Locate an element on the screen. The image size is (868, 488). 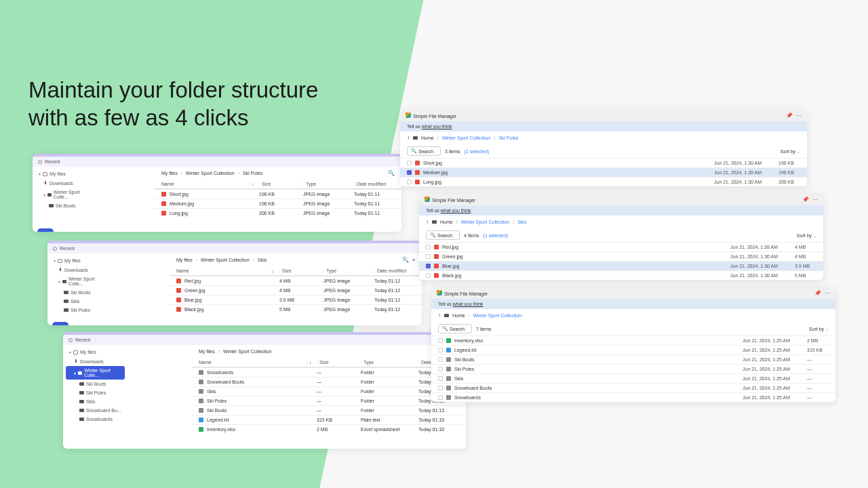
file-date: Today 01:12 is located at coordinates (395, 290).